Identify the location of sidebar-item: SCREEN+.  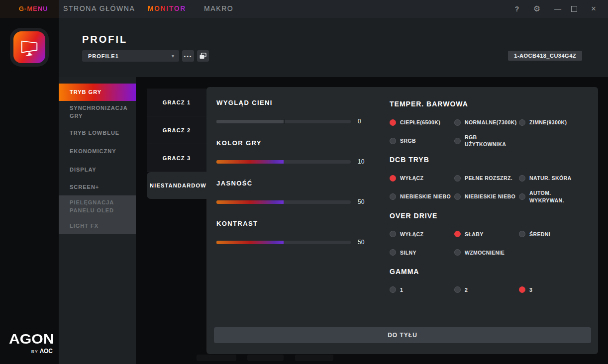
(98, 187).